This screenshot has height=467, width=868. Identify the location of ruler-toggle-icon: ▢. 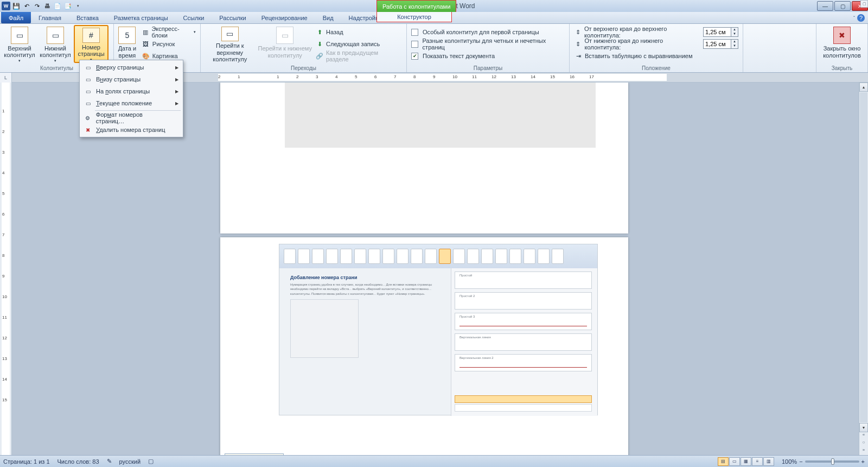
(864, 4).